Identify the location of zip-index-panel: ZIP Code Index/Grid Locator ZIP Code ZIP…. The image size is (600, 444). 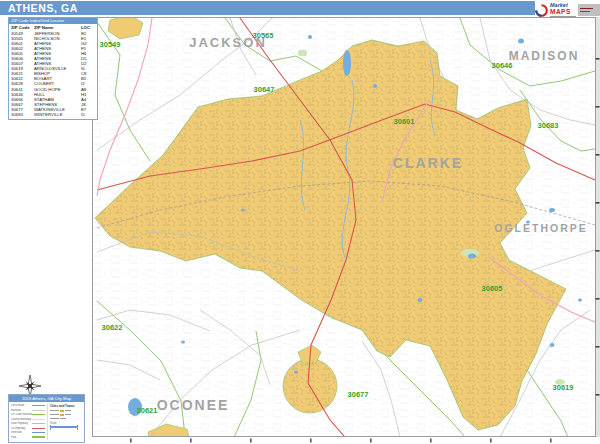
(53, 68).